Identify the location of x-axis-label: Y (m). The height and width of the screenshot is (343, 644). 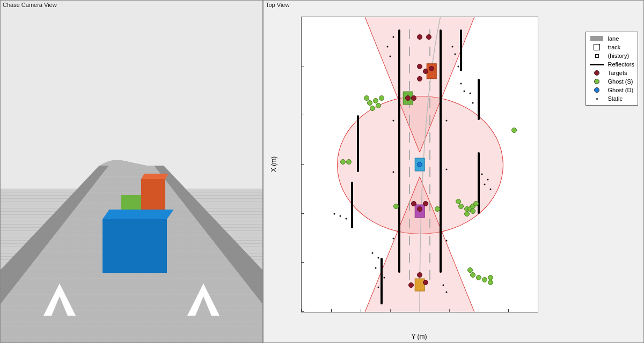
(419, 337).